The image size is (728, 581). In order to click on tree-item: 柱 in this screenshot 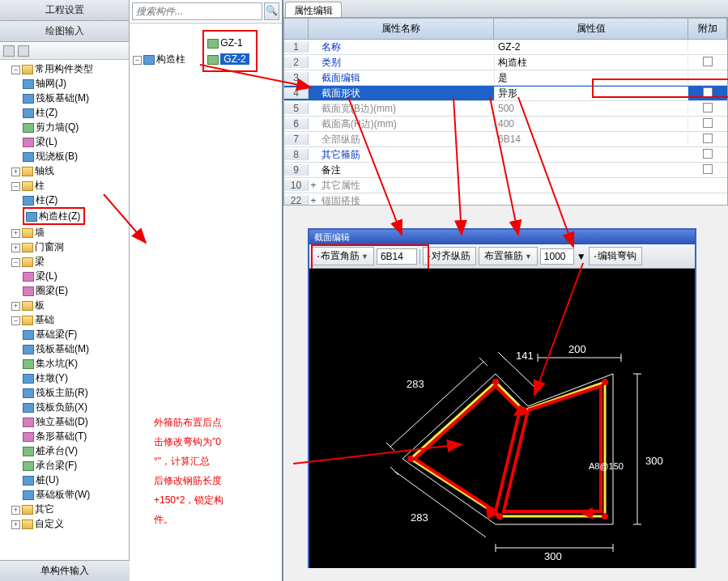, I will do `click(40, 185)`.